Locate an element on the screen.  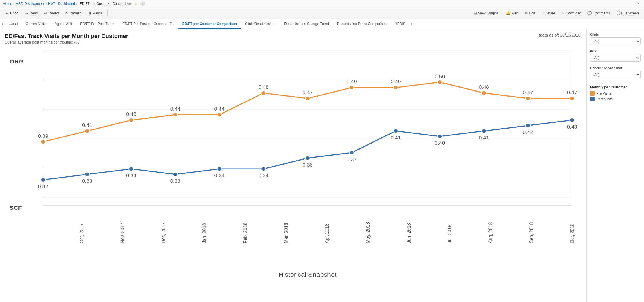
tab-scroll-right: › is located at coordinates (412, 24).